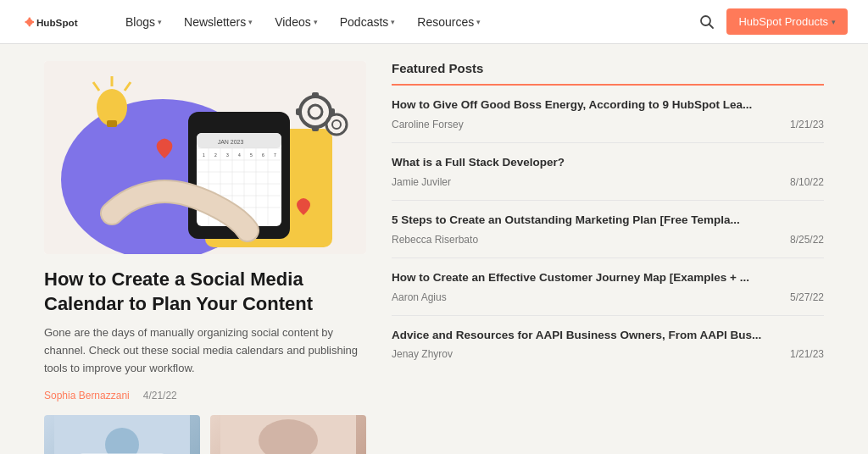 This screenshot has width=868, height=454. What do you see at coordinates (787, 22) in the screenshot?
I see `hubspot-products-button: HubSpot Products ▾` at bounding box center [787, 22].